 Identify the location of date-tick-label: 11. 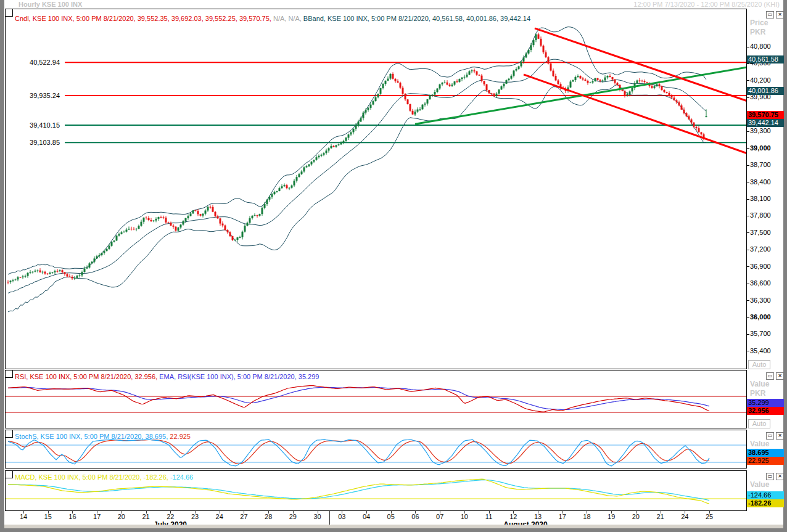
(488, 517).